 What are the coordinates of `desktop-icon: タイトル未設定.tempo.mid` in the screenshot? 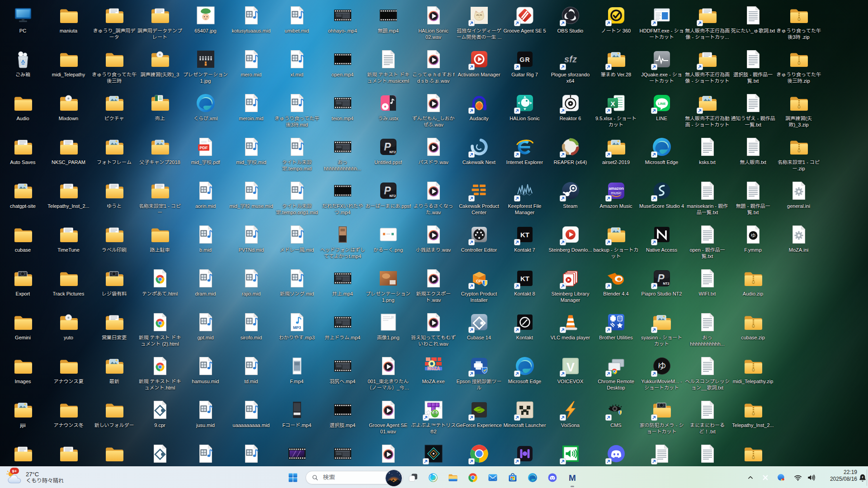 It's located at (297, 154).